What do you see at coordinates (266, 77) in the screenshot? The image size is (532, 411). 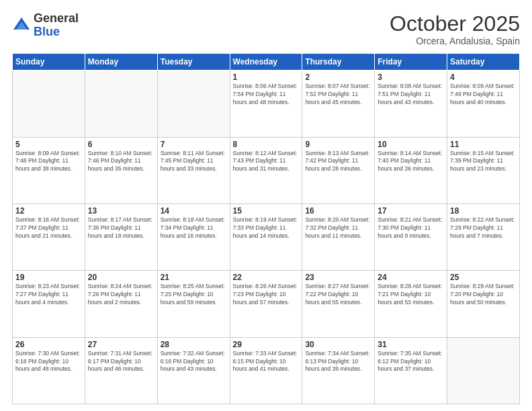 I see `day-number: 1` at bounding box center [266, 77].